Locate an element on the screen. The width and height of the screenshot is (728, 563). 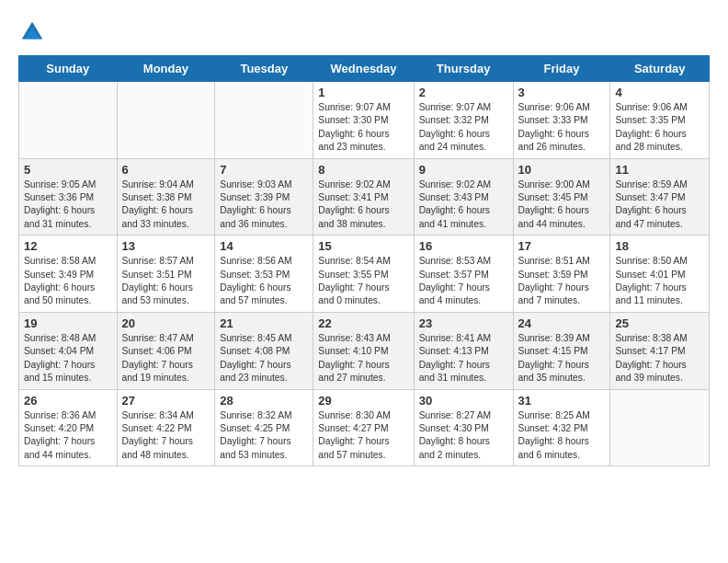
calendar-week-row: 19Sunrise: 8:48 AM Sunset: 4:04 PM Dayli… is located at coordinates (364, 350).